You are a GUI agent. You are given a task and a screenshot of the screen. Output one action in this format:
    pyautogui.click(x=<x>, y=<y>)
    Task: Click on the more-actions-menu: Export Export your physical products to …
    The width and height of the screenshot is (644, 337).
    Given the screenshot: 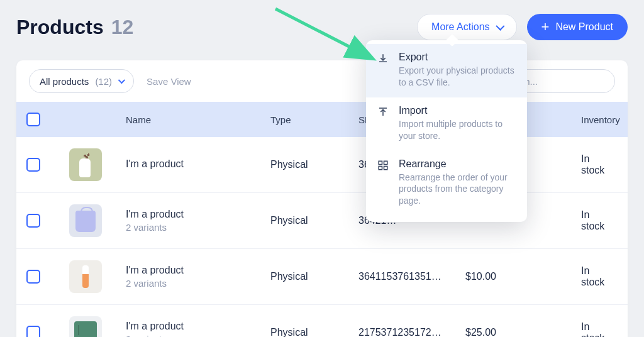 What is the action you would take?
    pyautogui.click(x=447, y=131)
    